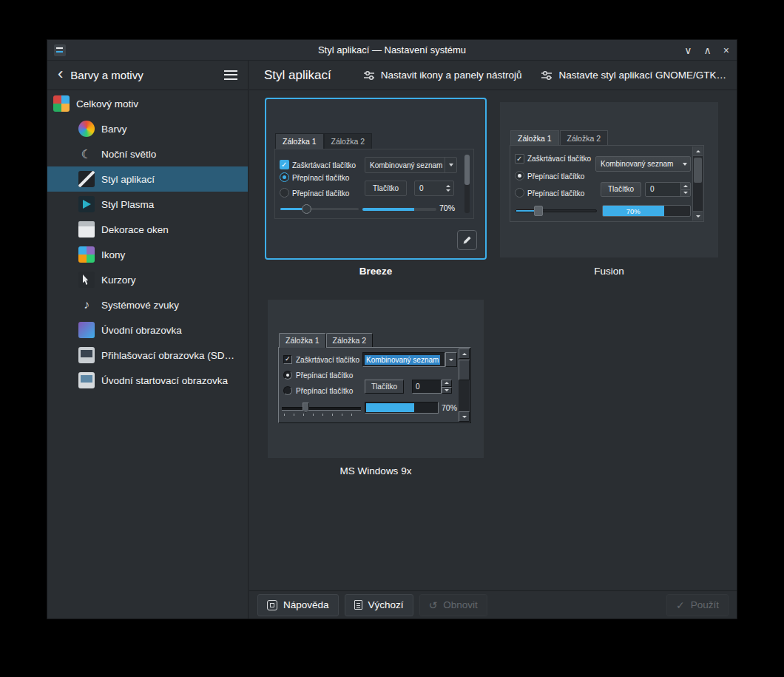  I want to click on document-icon, so click(358, 605).